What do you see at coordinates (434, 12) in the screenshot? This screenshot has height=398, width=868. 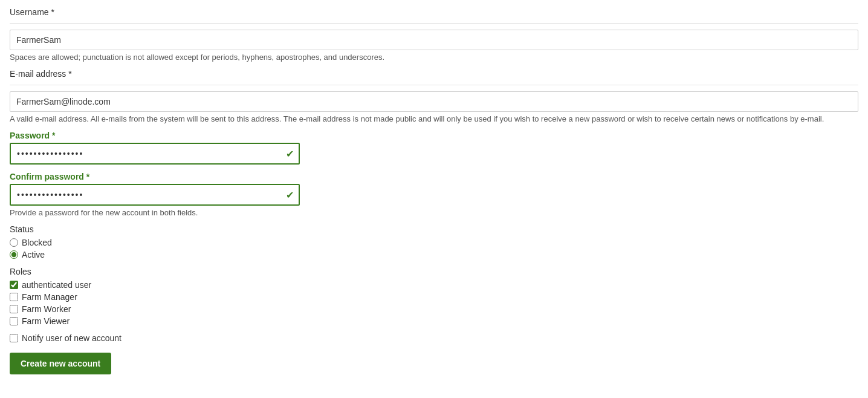 I see `username-label: Username *` at bounding box center [434, 12].